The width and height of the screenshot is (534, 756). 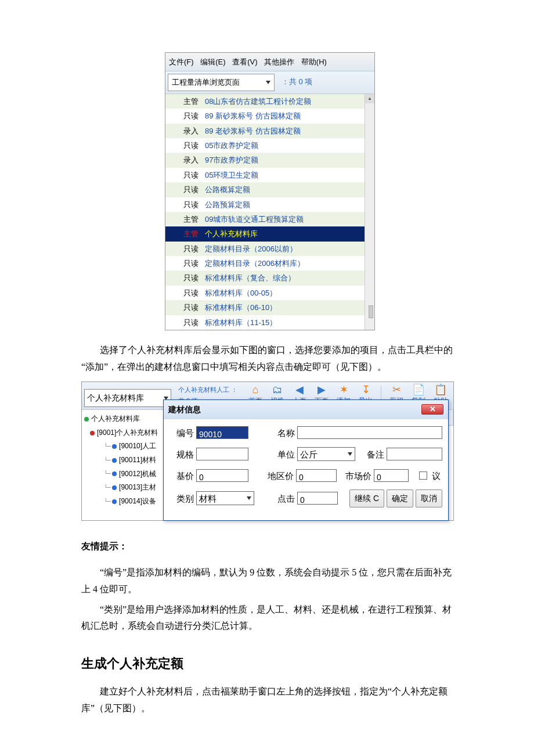 What do you see at coordinates (270, 249) in the screenshot?
I see `list-item: 只读定额材料目录（2006以前）` at bounding box center [270, 249].